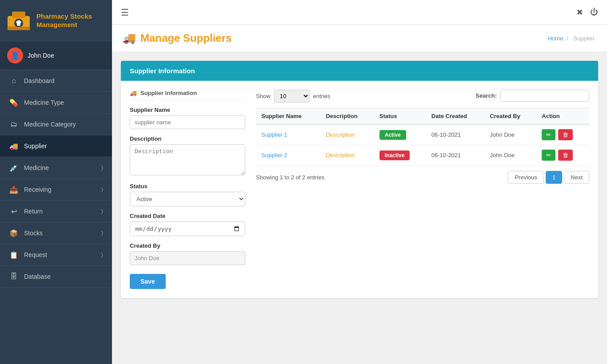  Describe the element at coordinates (395, 155) in the screenshot. I see `status-badge: Inactive` at that location.